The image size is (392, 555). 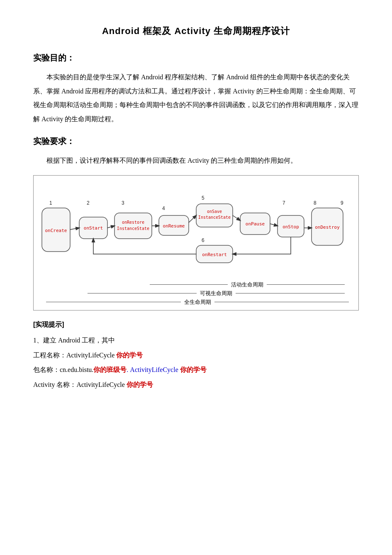 I want to click on svg-text: 7, so click(x=284, y=203).